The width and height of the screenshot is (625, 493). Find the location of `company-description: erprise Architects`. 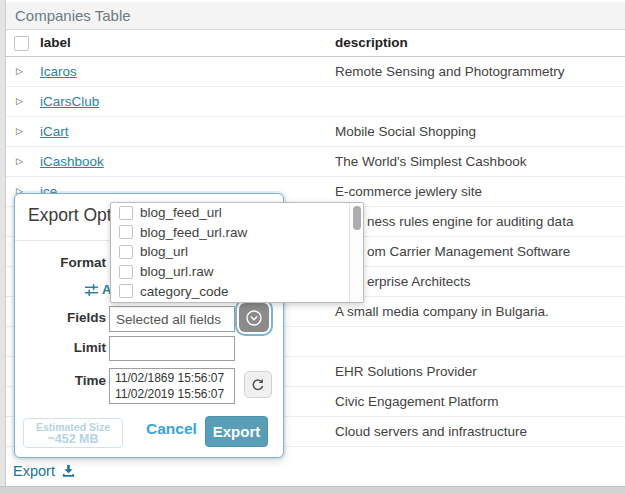

company-description: erprise Architects is located at coordinates (419, 282).